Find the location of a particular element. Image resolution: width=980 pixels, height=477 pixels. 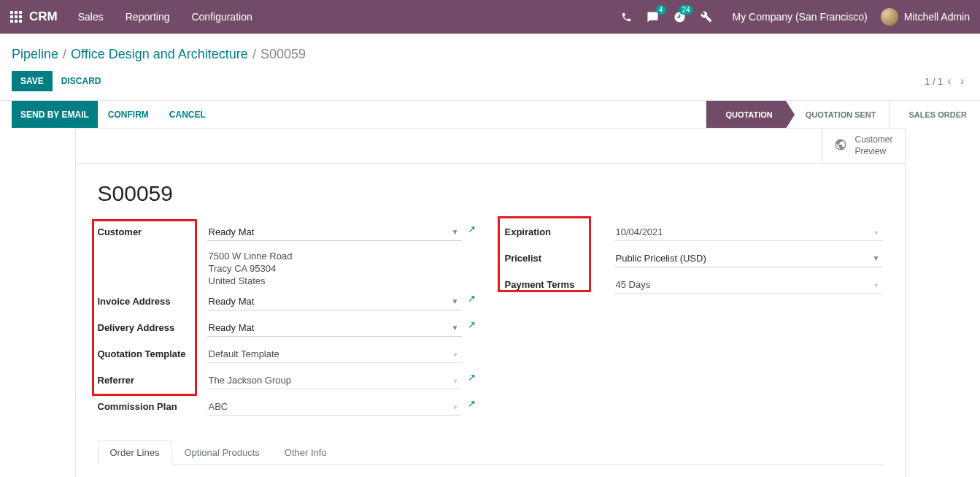

payment-terms-field is located at coordinates (749, 285).